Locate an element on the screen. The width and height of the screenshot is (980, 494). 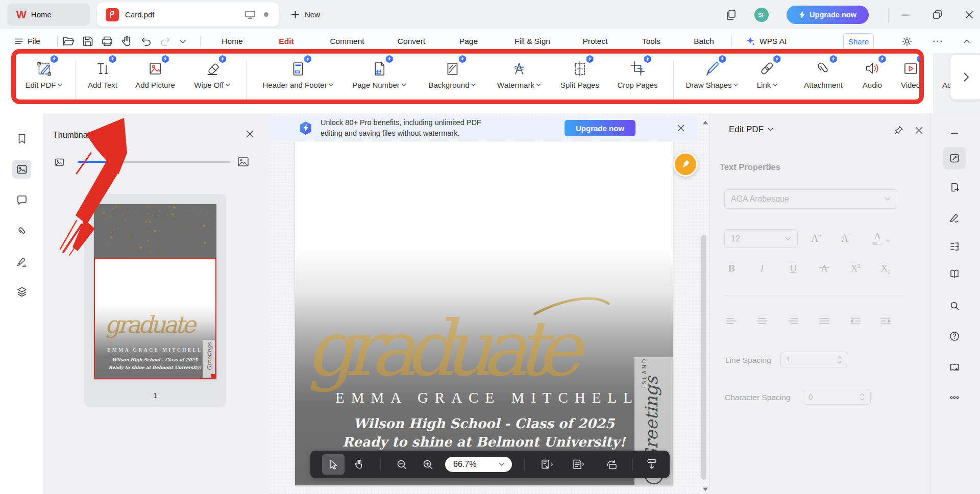
menu-tab-fill-sign: Fill & Sign is located at coordinates (532, 41).